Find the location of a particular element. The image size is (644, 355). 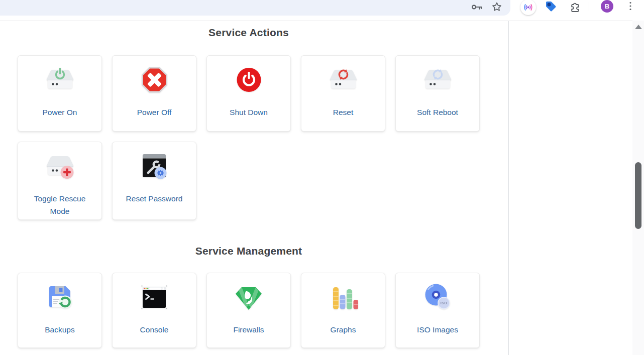

card-power-on: Power On is located at coordinates (60, 93).